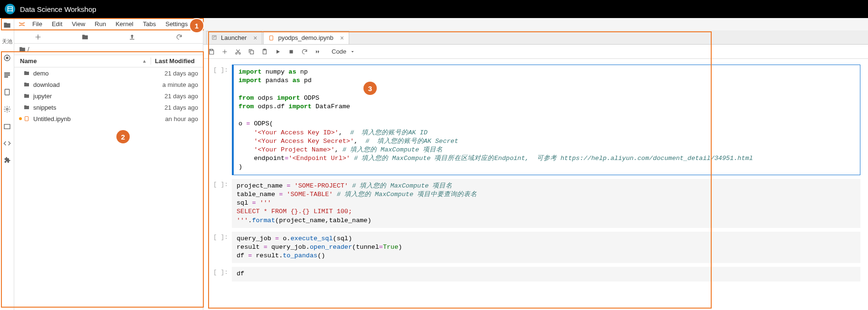  Describe the element at coordinates (177, 61) in the screenshot. I see `column-modified: Last Modified` at that location.